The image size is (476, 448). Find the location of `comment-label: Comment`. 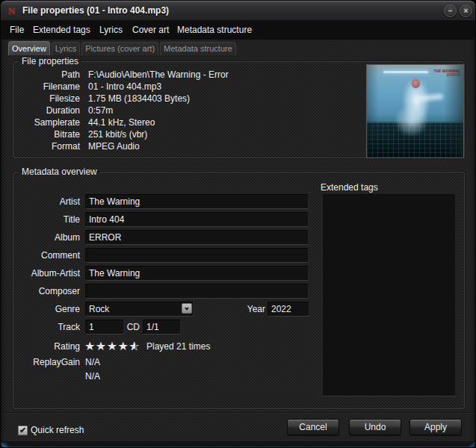

comment-label: Comment is located at coordinates (46, 255).